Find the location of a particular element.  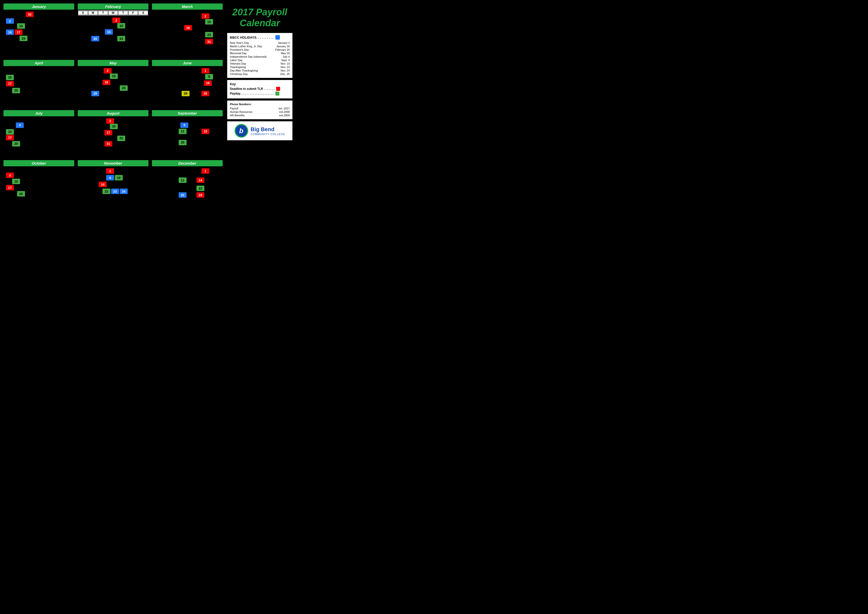

hrb-label: HR-Benefits is located at coordinates (237, 115).